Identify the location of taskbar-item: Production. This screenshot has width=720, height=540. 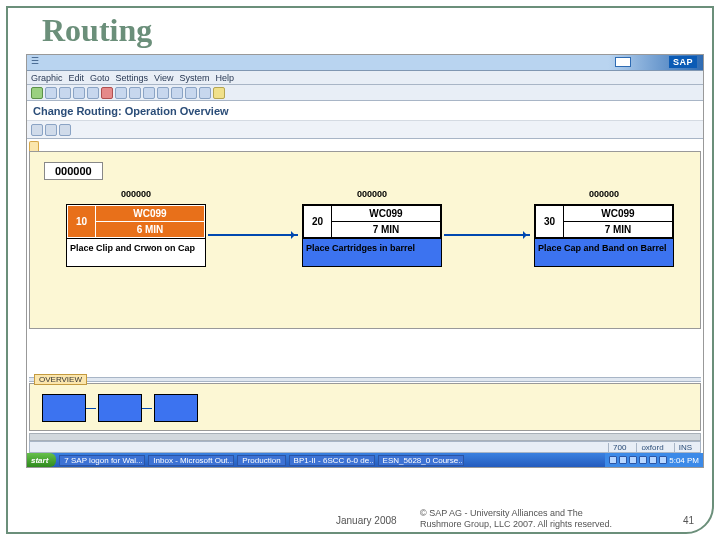
(261, 460).